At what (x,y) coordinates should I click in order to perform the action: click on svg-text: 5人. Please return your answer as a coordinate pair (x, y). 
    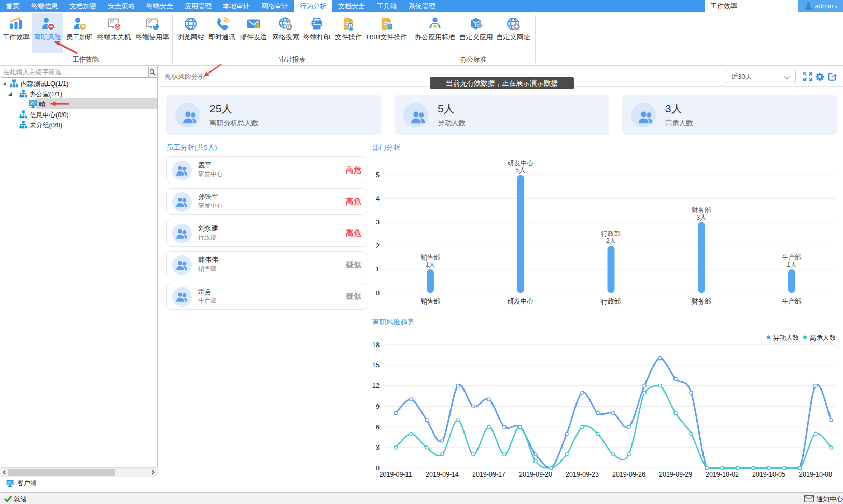
    Looking at the image, I should click on (521, 170).